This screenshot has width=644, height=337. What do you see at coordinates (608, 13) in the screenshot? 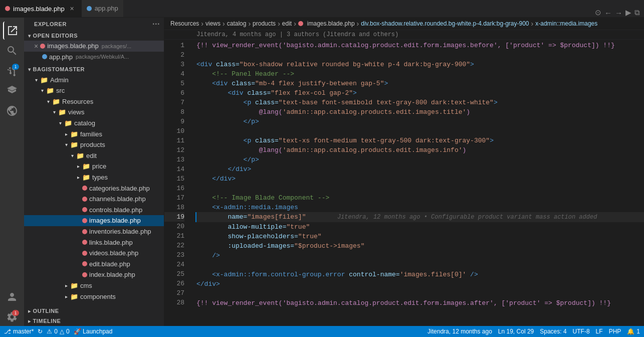
I see `navigate-back-icon: ←` at bounding box center [608, 13].